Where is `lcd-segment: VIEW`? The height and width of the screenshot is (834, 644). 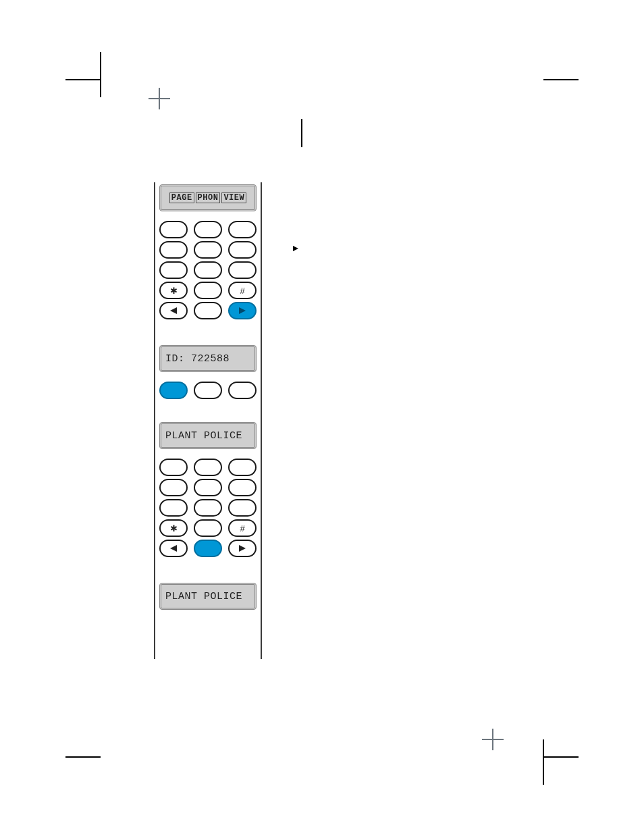 lcd-segment: VIEW is located at coordinates (234, 198).